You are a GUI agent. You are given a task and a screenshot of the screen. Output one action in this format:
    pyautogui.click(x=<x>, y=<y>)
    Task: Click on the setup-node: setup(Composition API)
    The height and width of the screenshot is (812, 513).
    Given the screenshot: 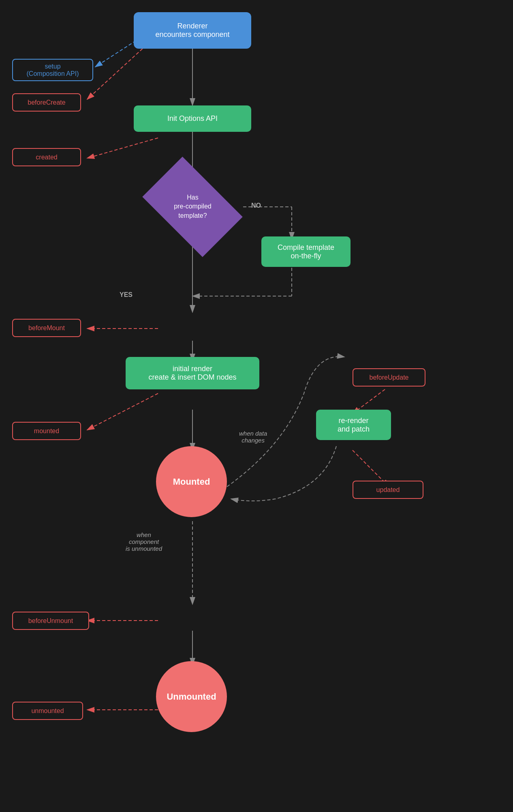 What is the action you would take?
    pyautogui.click(x=53, y=70)
    